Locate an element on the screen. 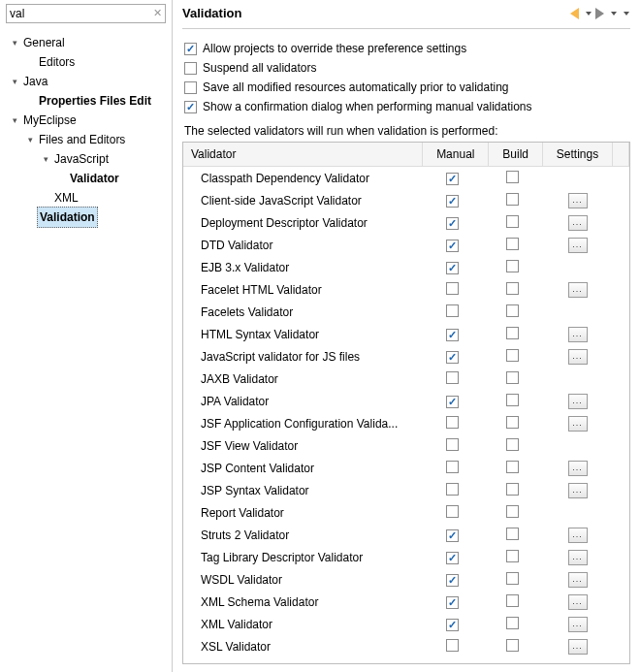  table-row: XSL Validator... is located at coordinates (406, 646).